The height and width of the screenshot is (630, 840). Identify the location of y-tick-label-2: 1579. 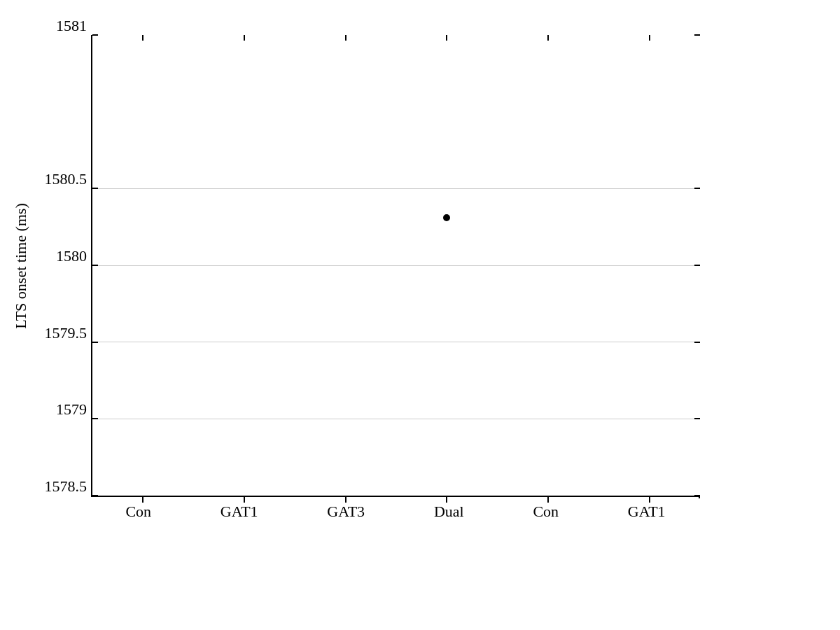
(71, 410).